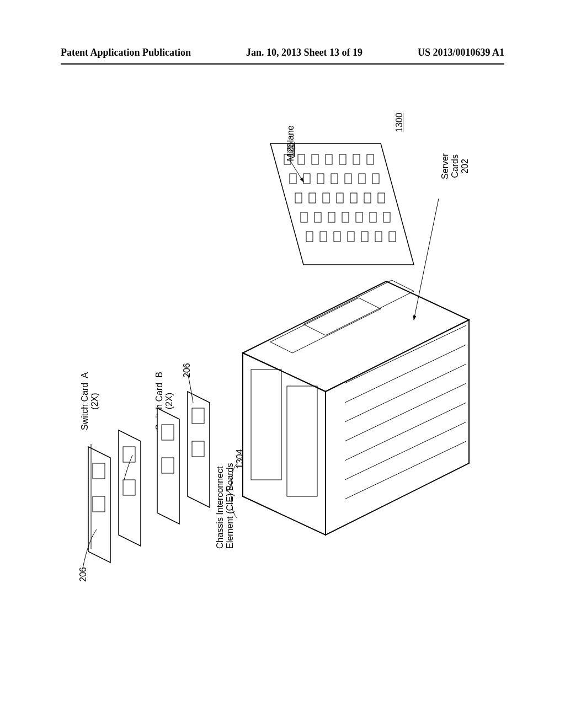 This screenshot has height=728, width=565. What do you see at coordinates (342, 204) in the screenshot?
I see `midplane-drawing` at bounding box center [342, 204].